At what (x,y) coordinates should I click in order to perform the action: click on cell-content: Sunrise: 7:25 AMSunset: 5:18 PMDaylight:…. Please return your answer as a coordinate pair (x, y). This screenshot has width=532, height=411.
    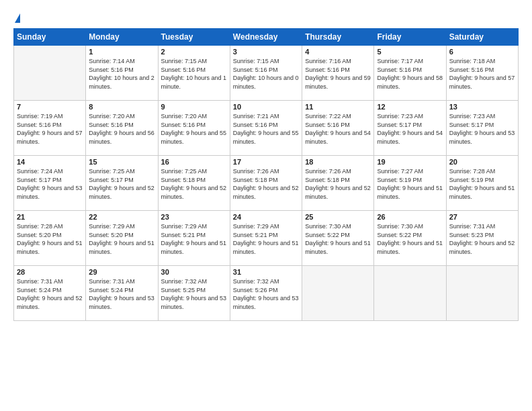
    Looking at the image, I should click on (194, 184).